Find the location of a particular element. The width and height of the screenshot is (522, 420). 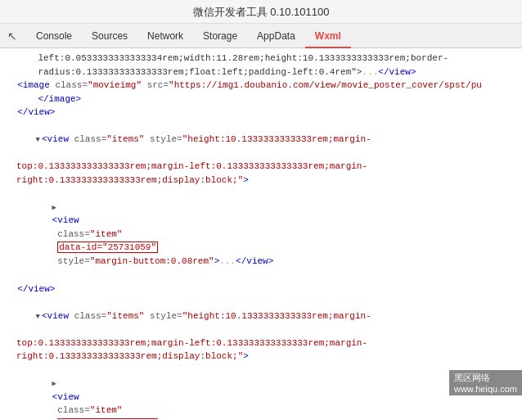

code-line: <image class="movieimg" src="https://img… is located at coordinates (261, 85).